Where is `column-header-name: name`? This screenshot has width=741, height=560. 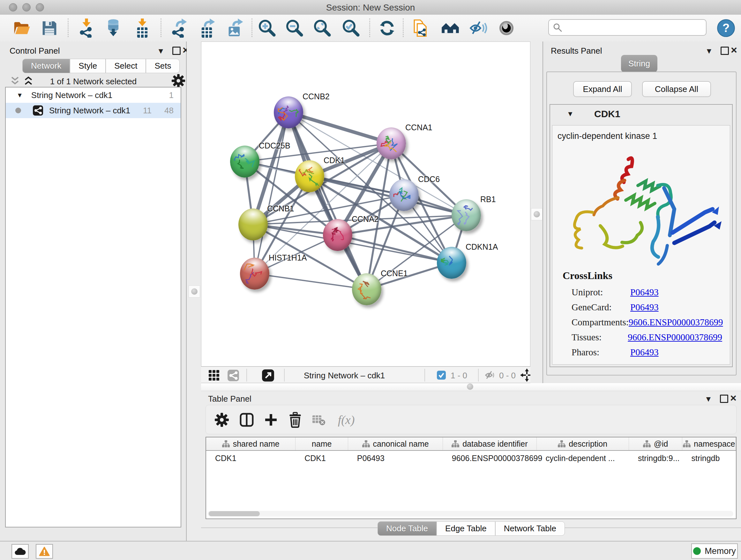 column-header-name: name is located at coordinates (322, 444).